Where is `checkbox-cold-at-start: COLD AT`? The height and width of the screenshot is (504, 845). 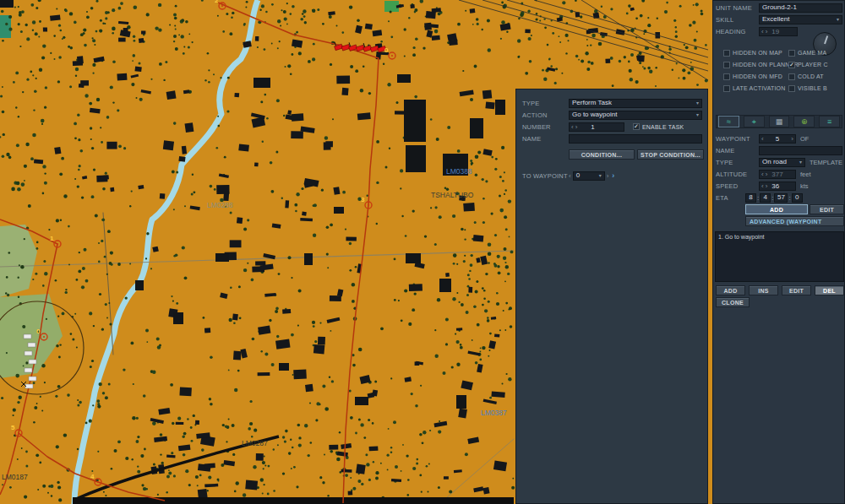 checkbox-cold-at-start: COLD AT is located at coordinates (816, 76).